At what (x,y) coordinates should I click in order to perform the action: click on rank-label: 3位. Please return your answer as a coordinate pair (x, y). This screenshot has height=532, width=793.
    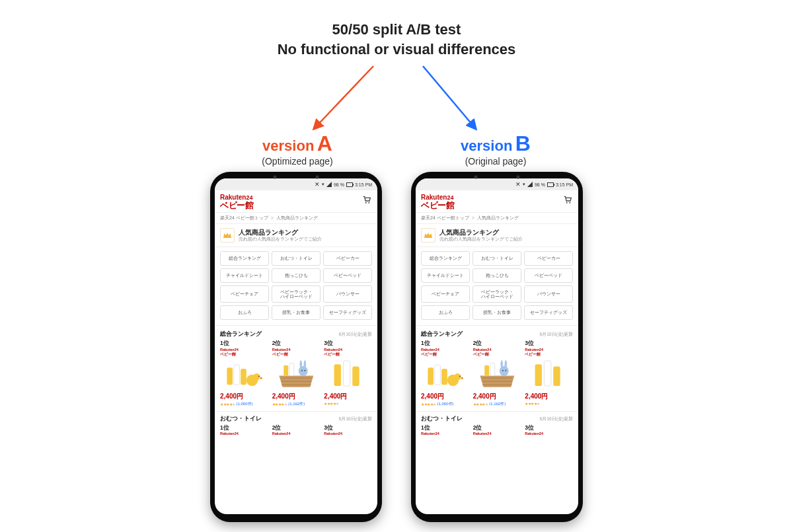
    Looking at the image, I should click on (348, 344).